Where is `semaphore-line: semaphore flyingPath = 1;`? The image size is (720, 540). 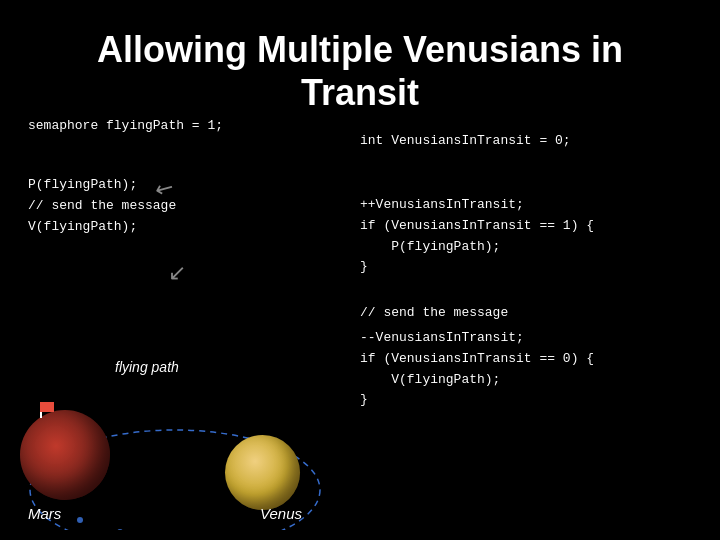 semaphore-line: semaphore flyingPath = 1; is located at coordinates (126, 126).